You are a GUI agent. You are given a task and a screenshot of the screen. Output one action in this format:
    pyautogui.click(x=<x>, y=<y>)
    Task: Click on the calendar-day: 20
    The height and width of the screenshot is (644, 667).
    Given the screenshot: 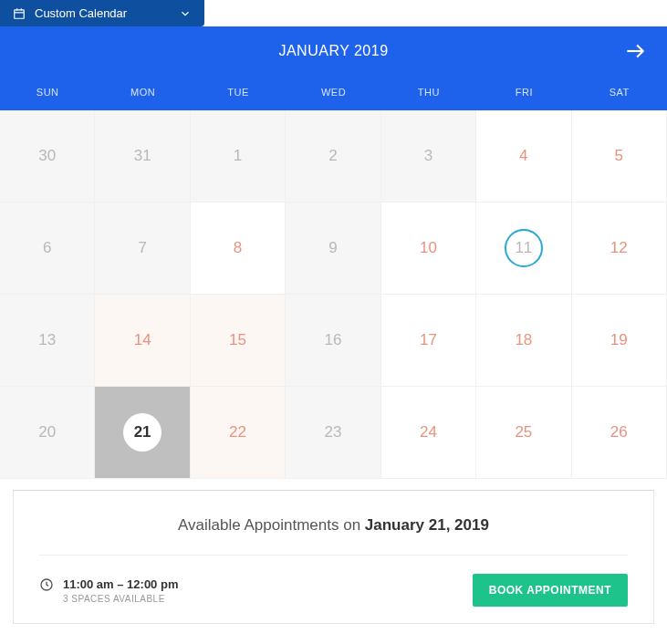 What is the action you would take?
    pyautogui.click(x=47, y=432)
    